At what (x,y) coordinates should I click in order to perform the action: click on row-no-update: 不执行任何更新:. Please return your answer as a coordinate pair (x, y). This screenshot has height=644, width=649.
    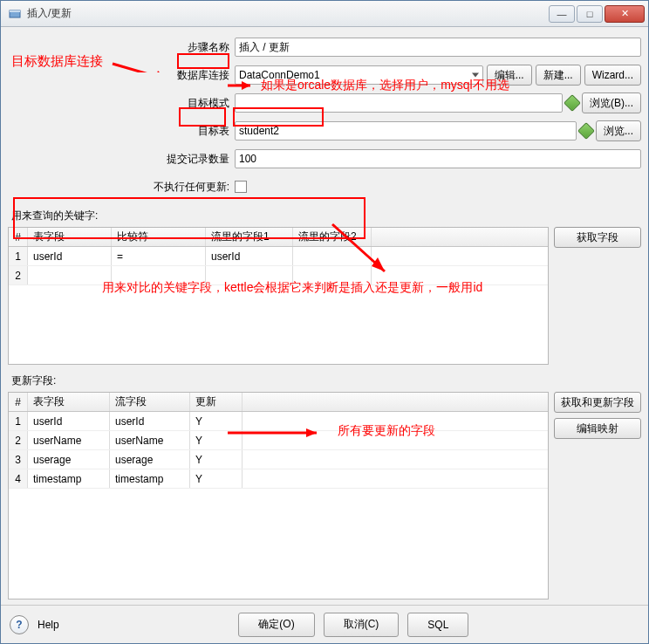
    Looking at the image, I should click on (324, 187).